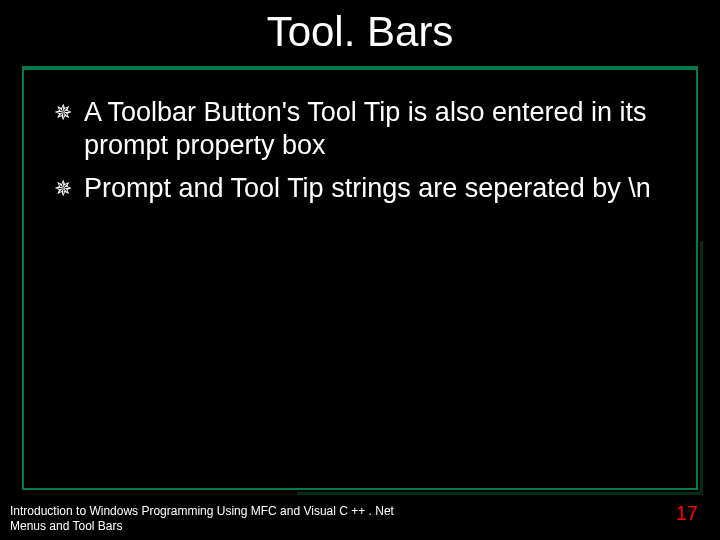  What do you see at coordinates (364, 188) in the screenshot?
I see `bullet-item: ✵ Prompt and Tool Tip strings are sepera…` at bounding box center [364, 188].